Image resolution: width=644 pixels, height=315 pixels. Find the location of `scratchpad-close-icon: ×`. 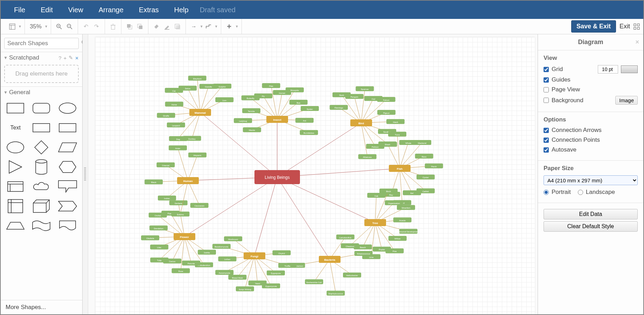

scratchpad-close-icon: × is located at coordinates (77, 58).